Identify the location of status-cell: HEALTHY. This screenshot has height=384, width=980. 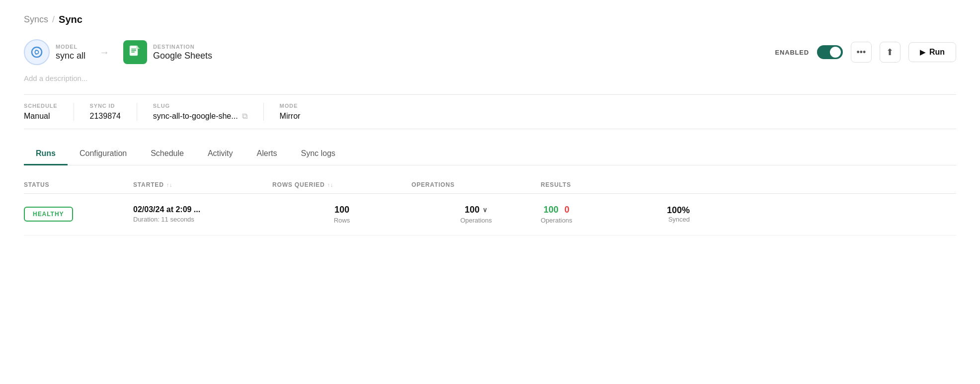
(79, 214).